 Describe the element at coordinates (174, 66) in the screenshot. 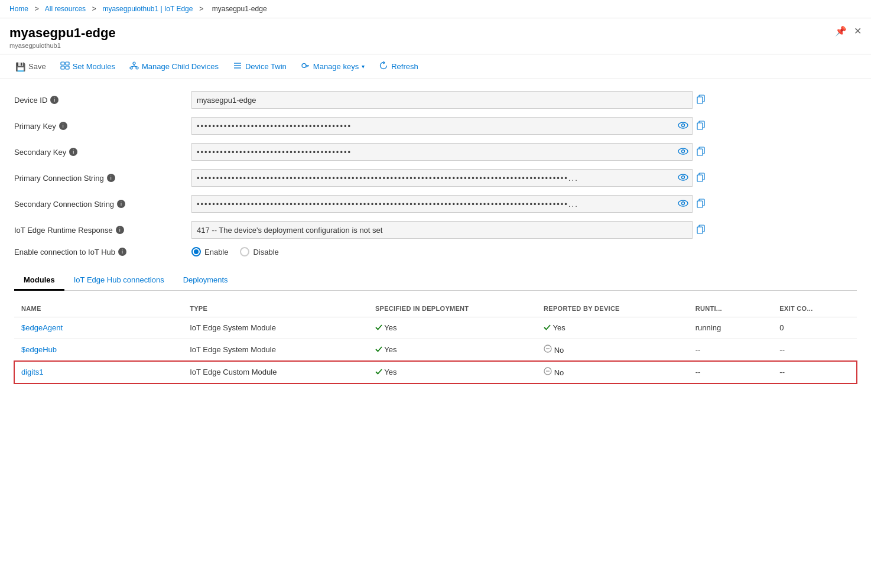

I see `manage-child-button: Manage Child Devices` at that location.